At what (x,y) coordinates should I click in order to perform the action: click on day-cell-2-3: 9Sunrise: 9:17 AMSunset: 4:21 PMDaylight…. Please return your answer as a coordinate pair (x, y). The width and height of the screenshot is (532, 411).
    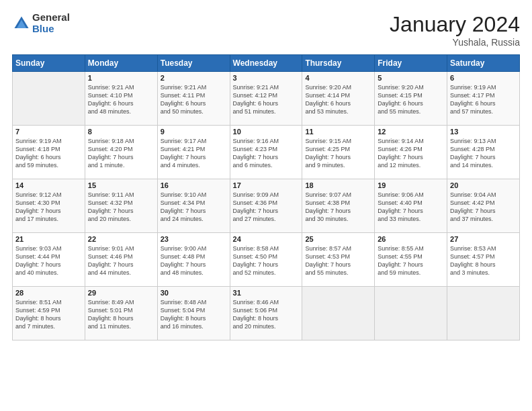
    Looking at the image, I should click on (193, 152).